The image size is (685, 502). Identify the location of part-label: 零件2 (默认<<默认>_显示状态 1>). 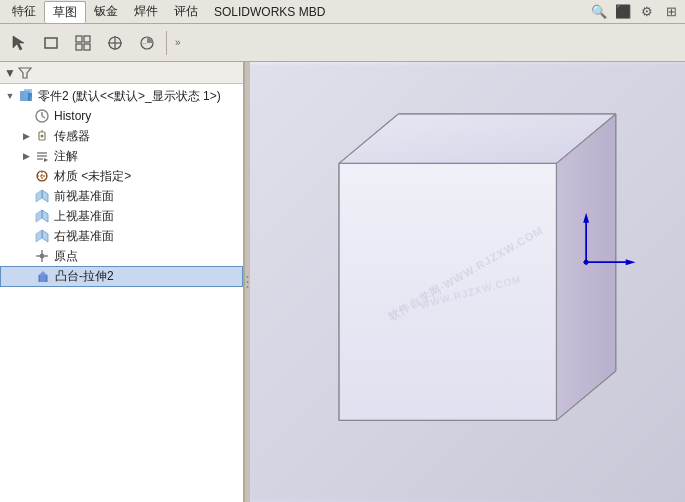
(138, 96).